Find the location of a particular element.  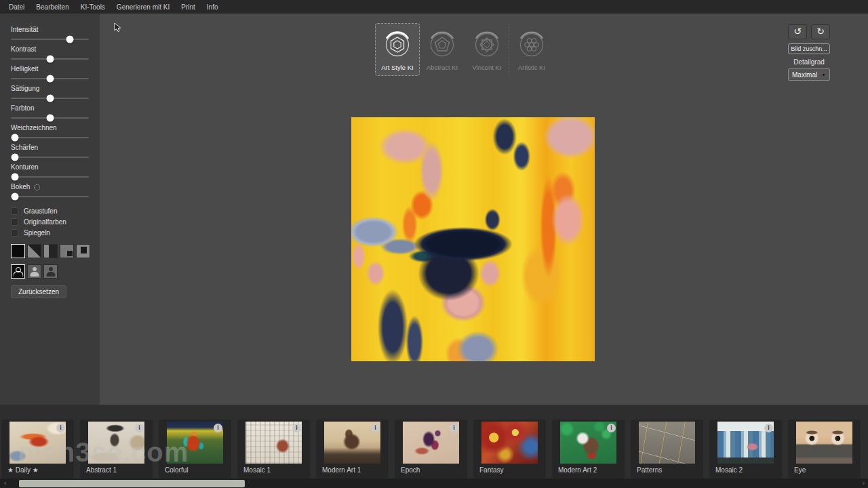

detail-level-dropdown: Maximal ▼ is located at coordinates (809, 75).